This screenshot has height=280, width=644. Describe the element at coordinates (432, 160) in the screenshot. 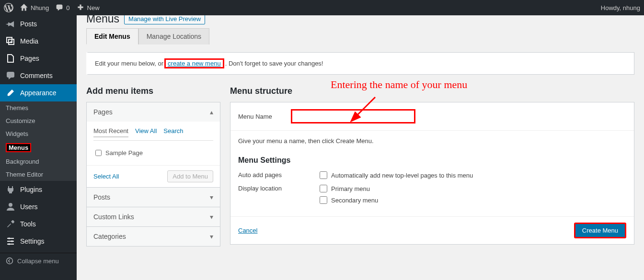

I see `menu-settings-title: Menu Settings` at that location.